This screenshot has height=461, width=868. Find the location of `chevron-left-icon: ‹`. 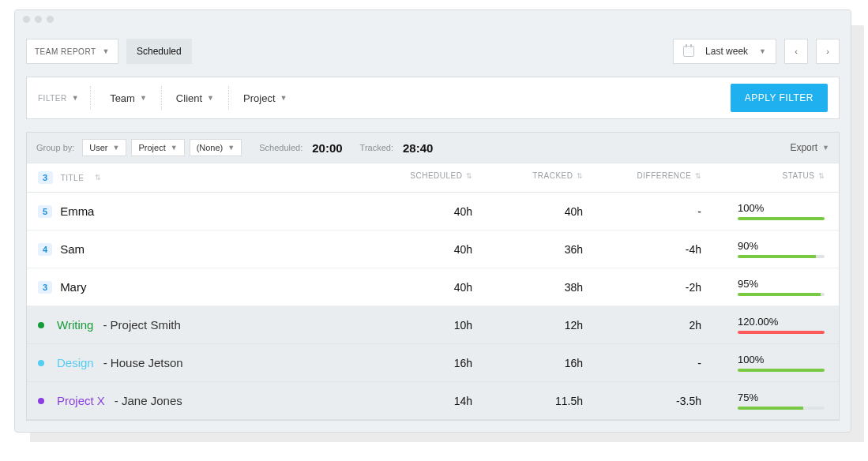

chevron-left-icon: ‹ is located at coordinates (796, 51).